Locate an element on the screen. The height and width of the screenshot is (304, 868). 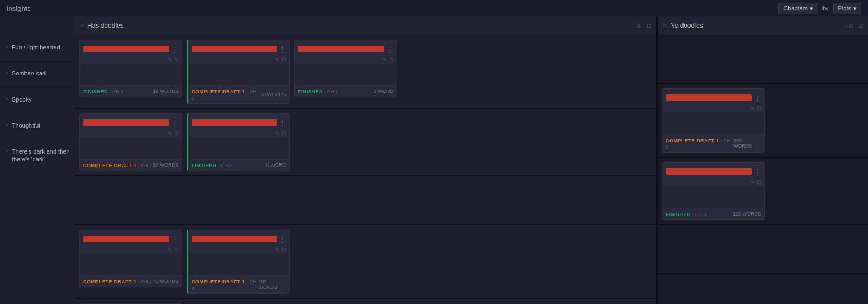
card-chapter: · CH 4 is located at coordinates (145, 282).